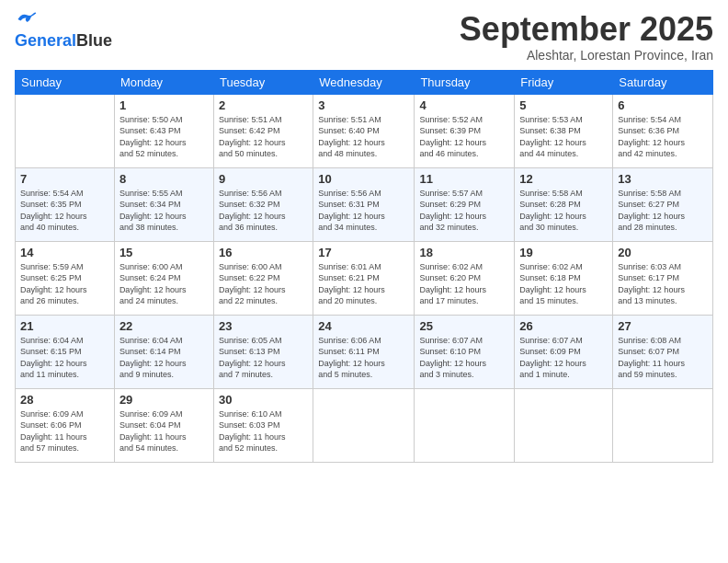 The height and width of the screenshot is (563, 728). Describe the element at coordinates (364, 37) in the screenshot. I see `header: General Blue September 2025 Aleshtar, Lo…` at that location.